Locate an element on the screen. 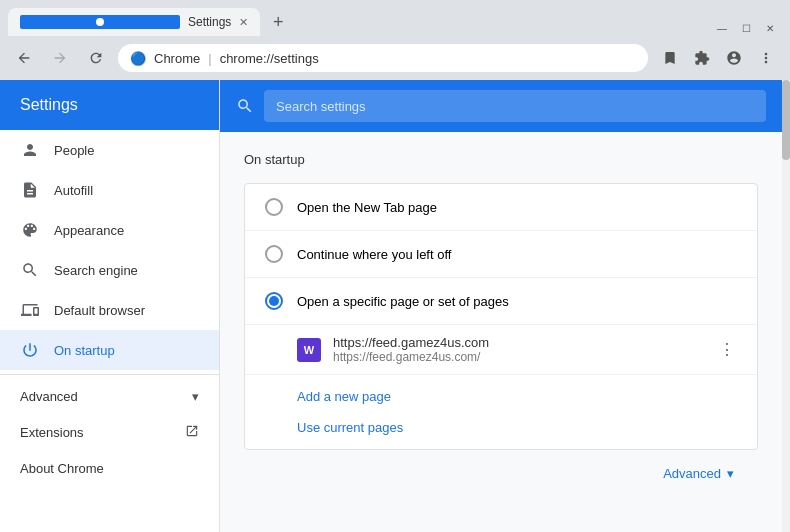 This screenshot has width=790, height=532. search-icon is located at coordinates (30, 270).